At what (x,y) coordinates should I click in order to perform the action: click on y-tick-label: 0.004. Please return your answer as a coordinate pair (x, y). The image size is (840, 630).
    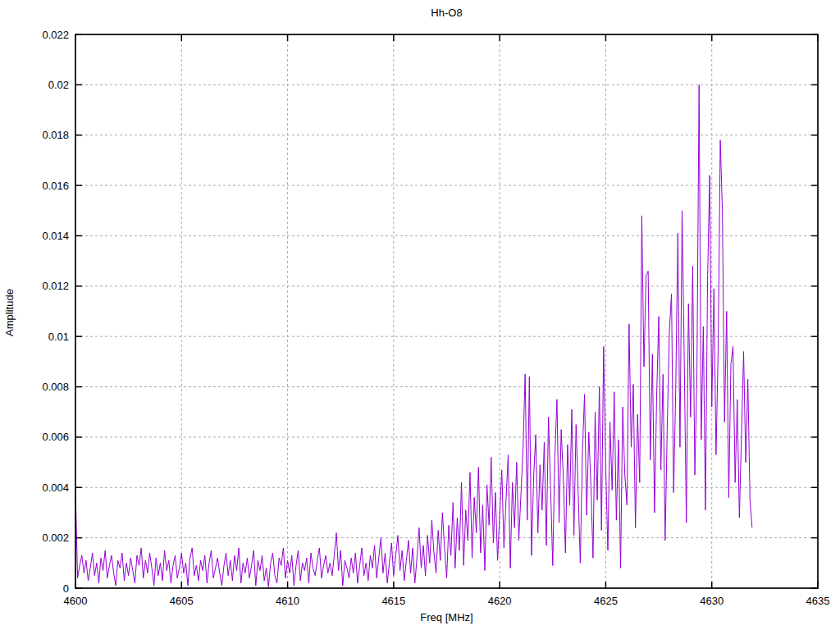
    Looking at the image, I should click on (56, 487).